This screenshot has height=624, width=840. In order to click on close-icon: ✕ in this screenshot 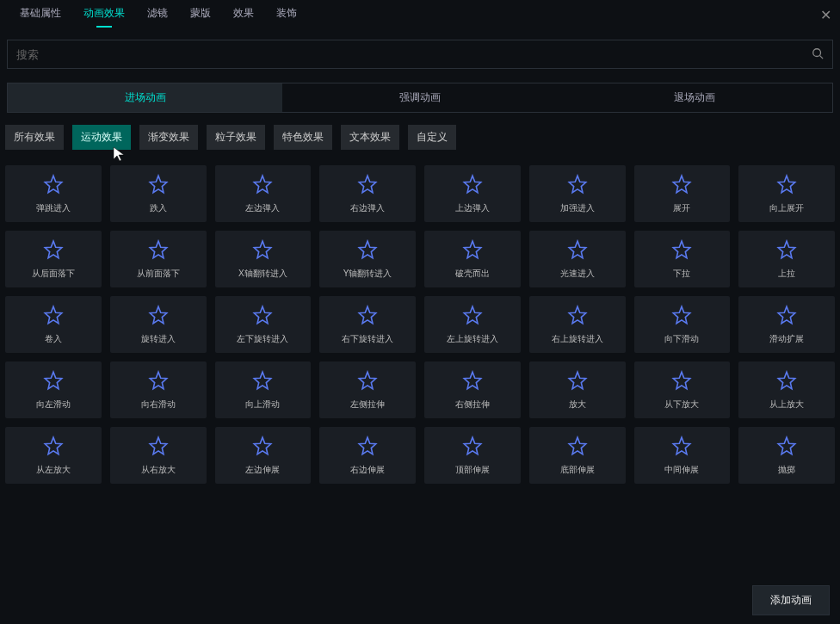, I will do `click(826, 15)`.